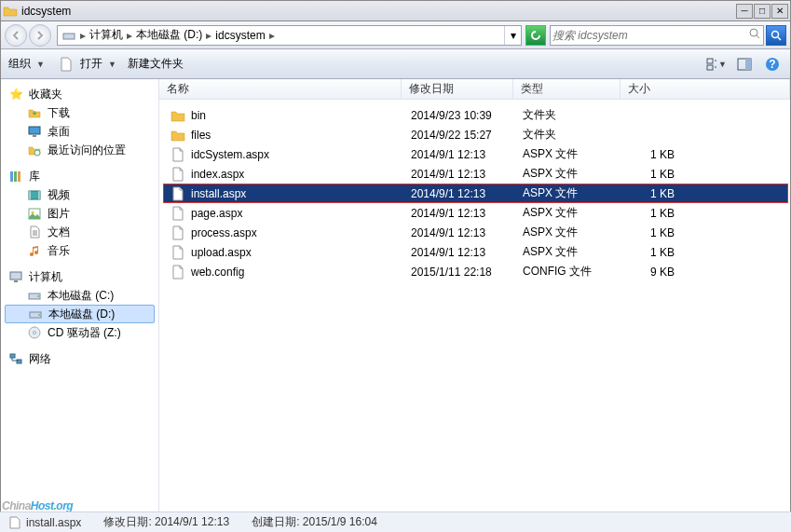 Image resolution: width=791 pixels, height=532 pixels. Describe the element at coordinates (280, 89) in the screenshot. I see `col-name: 名称` at that location.